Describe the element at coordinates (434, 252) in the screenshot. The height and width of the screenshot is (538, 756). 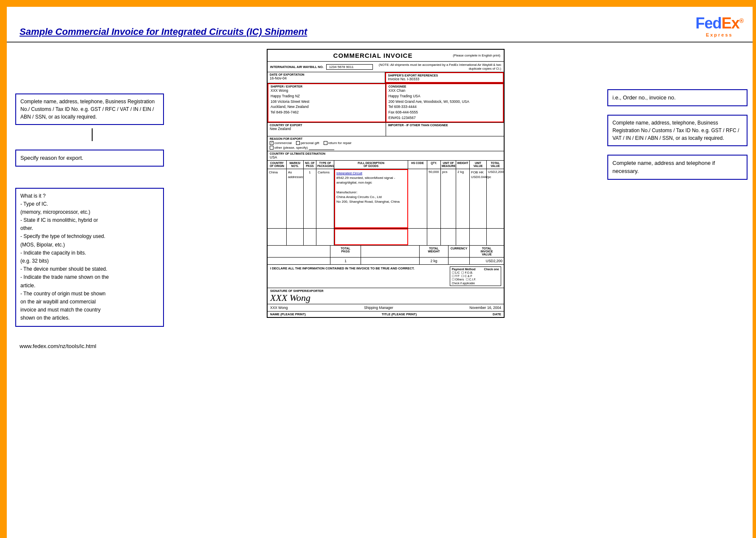
I see `totals-weight-cell: TOTAL WEIGHT` at that location.